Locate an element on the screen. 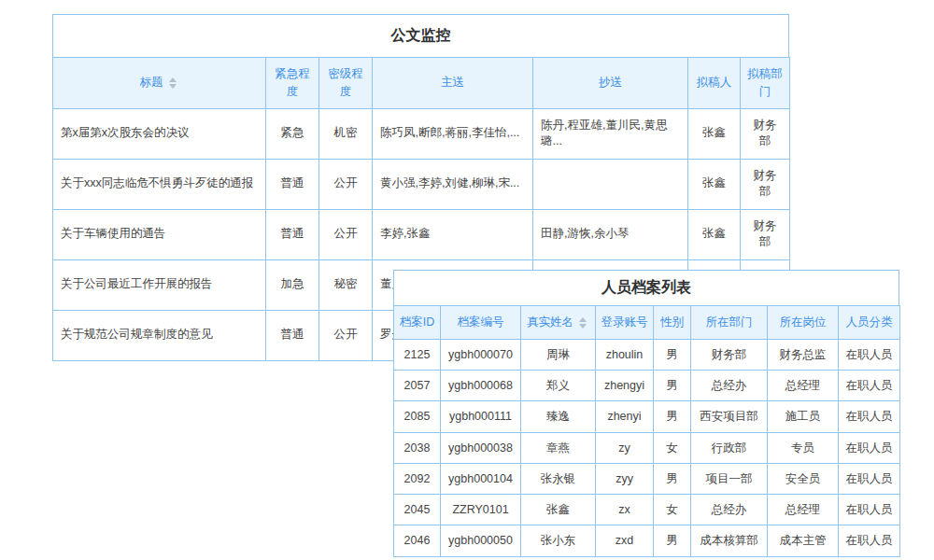 This screenshot has width=934, height=560. doc-title-link: 关于车辆使用的通告 is located at coordinates (160, 234).